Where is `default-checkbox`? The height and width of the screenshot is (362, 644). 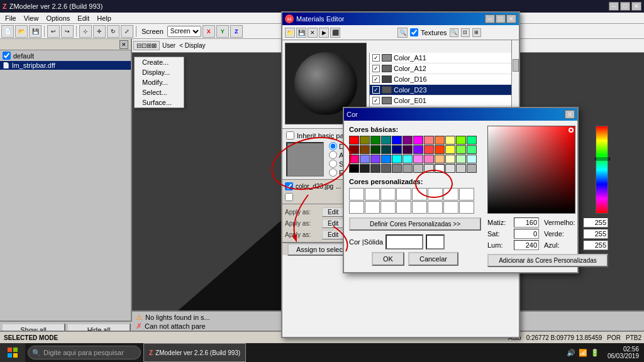
default-checkbox is located at coordinates (6, 55).